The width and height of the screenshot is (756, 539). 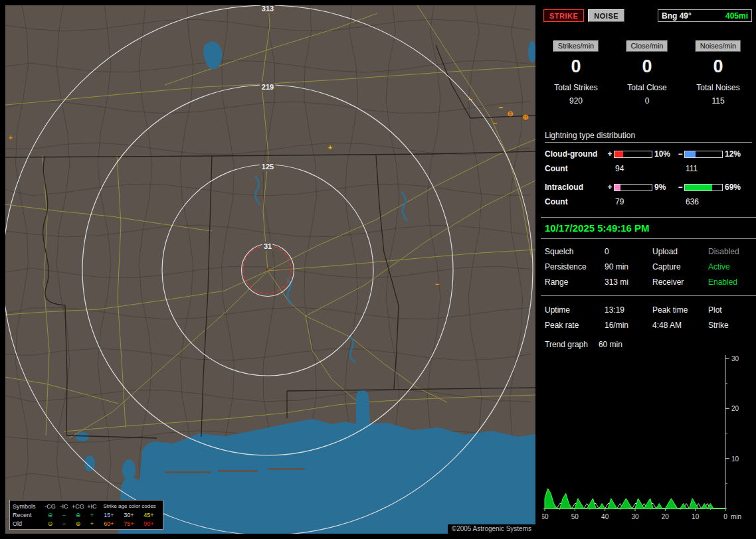 What do you see at coordinates (635, 516) in the screenshot?
I see `svg-text: 30` at bounding box center [635, 516].